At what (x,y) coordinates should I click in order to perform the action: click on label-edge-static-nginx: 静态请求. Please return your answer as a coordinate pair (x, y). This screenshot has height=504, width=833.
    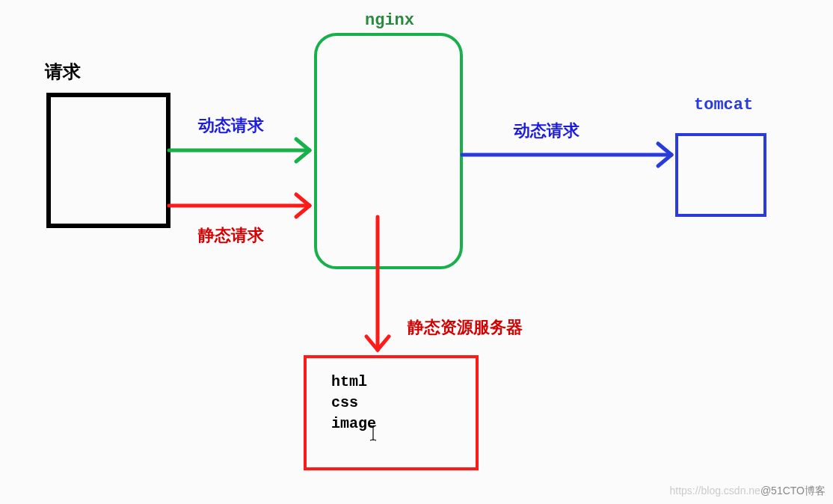
    Looking at the image, I should click on (231, 236).